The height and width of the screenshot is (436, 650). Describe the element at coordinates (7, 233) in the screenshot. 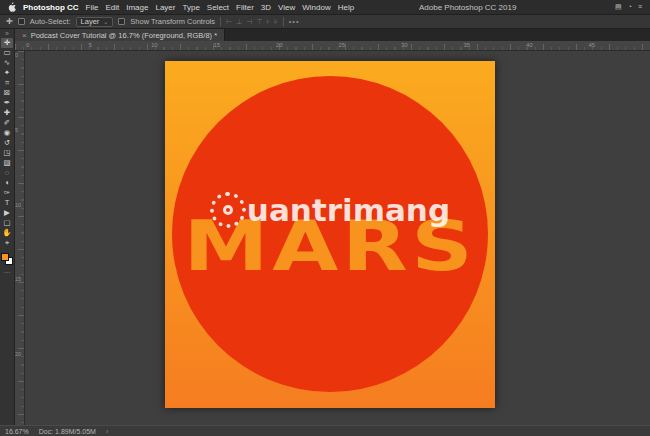

I see `hand-tool: ✋` at that location.